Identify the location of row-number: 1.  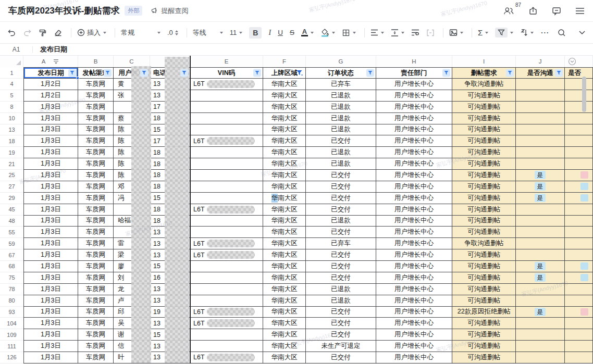
(11, 73).